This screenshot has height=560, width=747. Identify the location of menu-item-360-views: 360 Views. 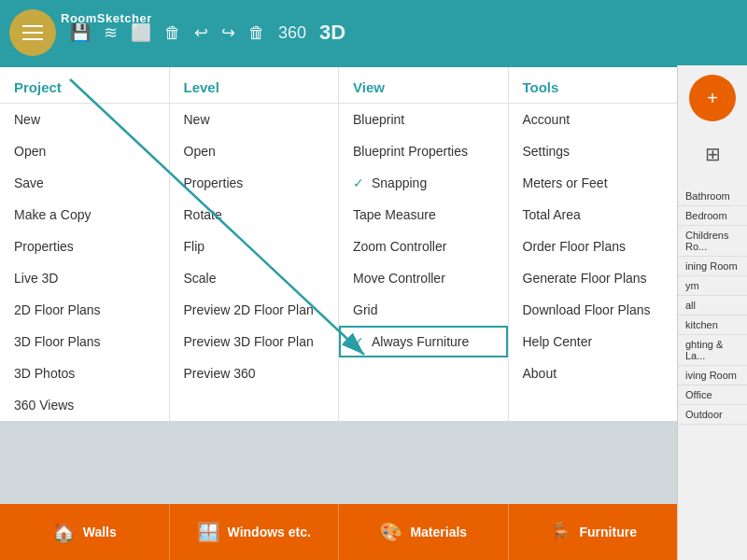
(84, 405).